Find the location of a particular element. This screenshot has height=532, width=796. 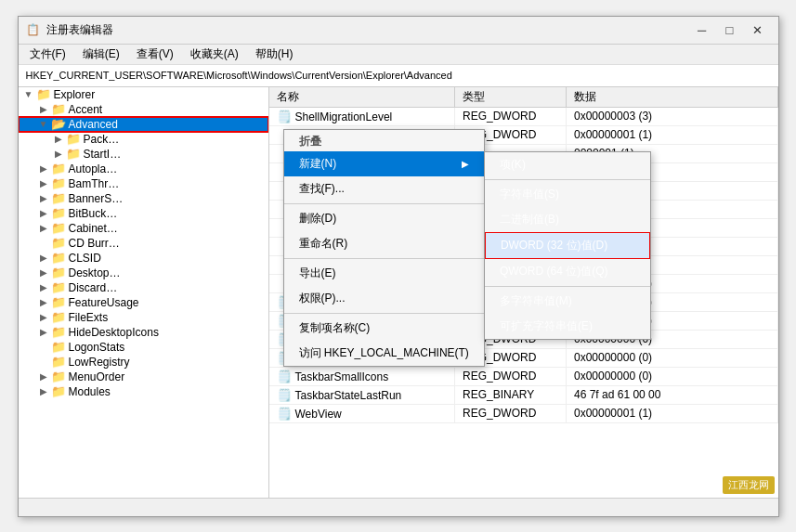

tree-label-featureusage: FeatureUsage is located at coordinates (104, 303).